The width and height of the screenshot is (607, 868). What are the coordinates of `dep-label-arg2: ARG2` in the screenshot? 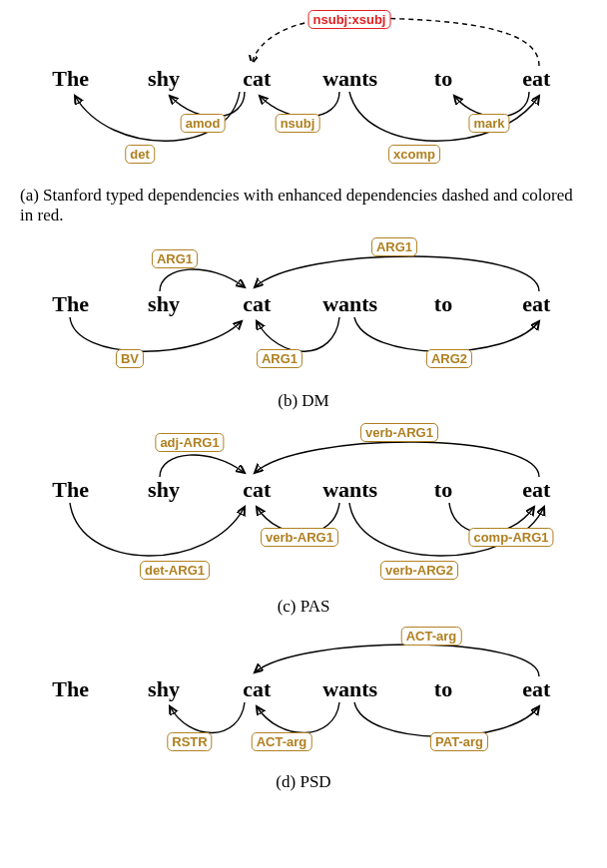 It's located at (449, 359).